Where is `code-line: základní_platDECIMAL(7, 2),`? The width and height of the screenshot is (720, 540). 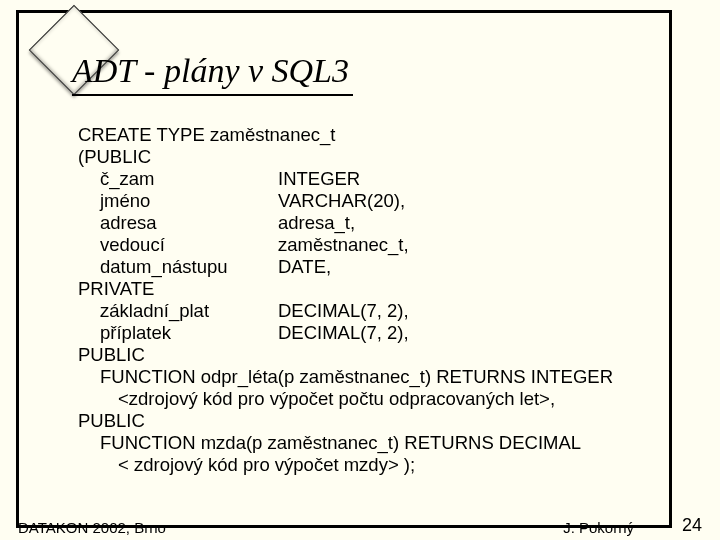 code-line: základní_platDECIMAL(7, 2), is located at coordinates (373, 311).